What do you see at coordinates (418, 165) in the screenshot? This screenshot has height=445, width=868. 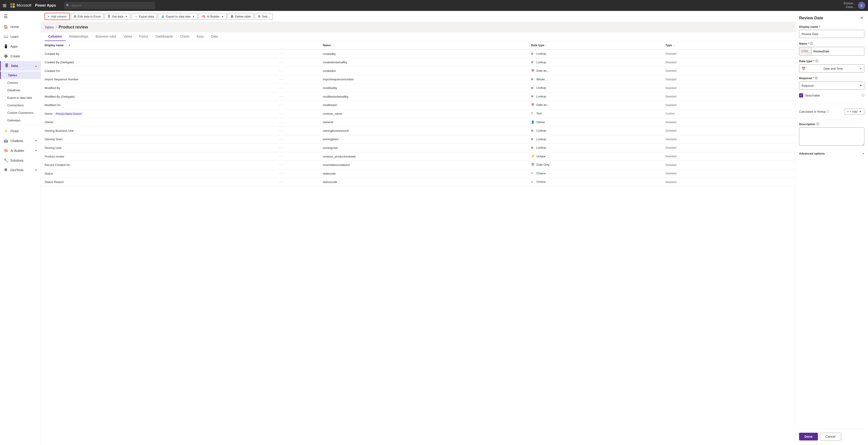 I see `table-row: Record Created On ··· overriddencreatedo…` at bounding box center [418, 165].